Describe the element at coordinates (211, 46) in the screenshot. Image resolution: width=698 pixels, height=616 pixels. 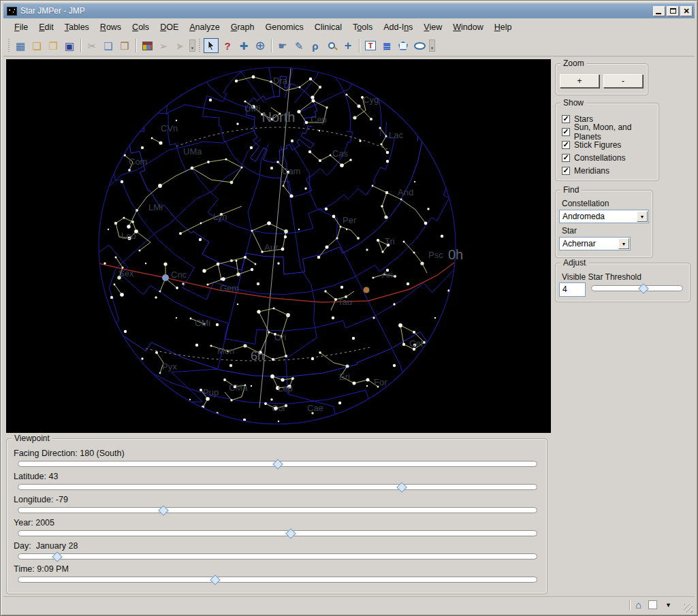
I see `arrow-tool-icon` at that location.